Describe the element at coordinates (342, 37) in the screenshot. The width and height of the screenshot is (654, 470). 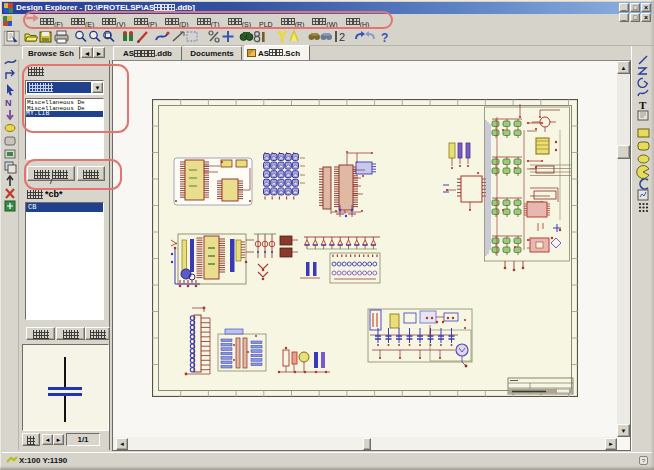
I see `svg-text: 2` at that location.